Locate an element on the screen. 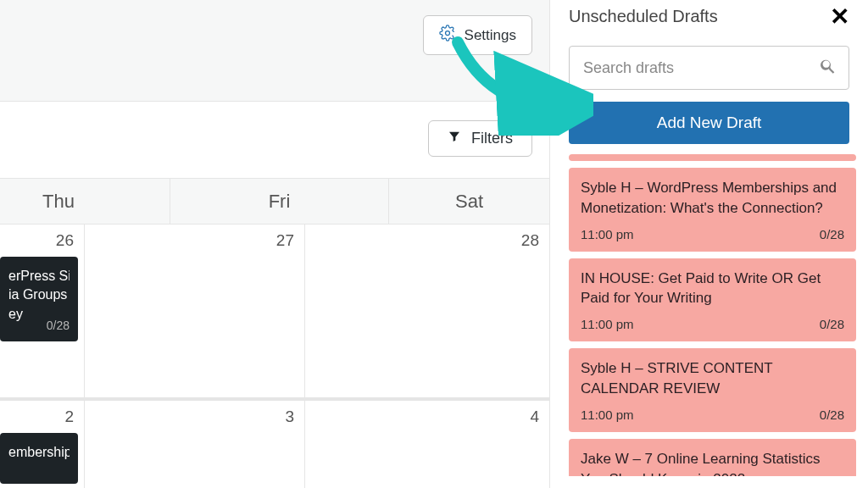  calendar-cell: 28 is located at coordinates (427, 311).